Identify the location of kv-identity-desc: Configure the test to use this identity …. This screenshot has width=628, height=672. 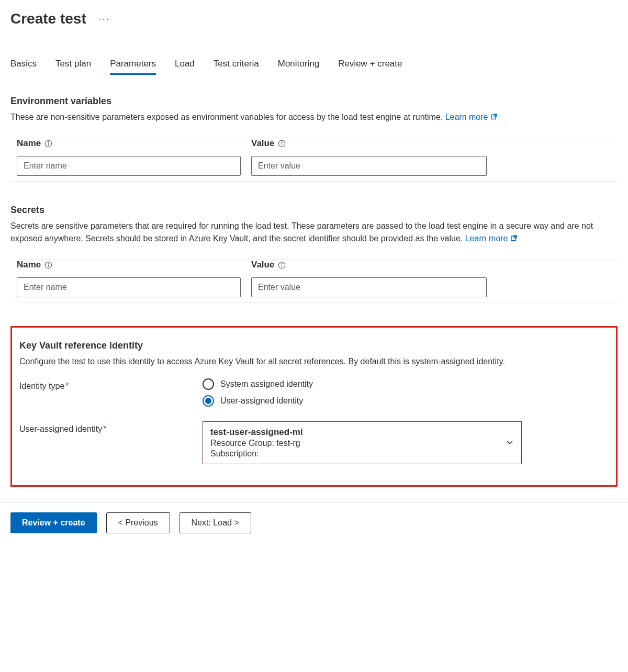
(314, 362).